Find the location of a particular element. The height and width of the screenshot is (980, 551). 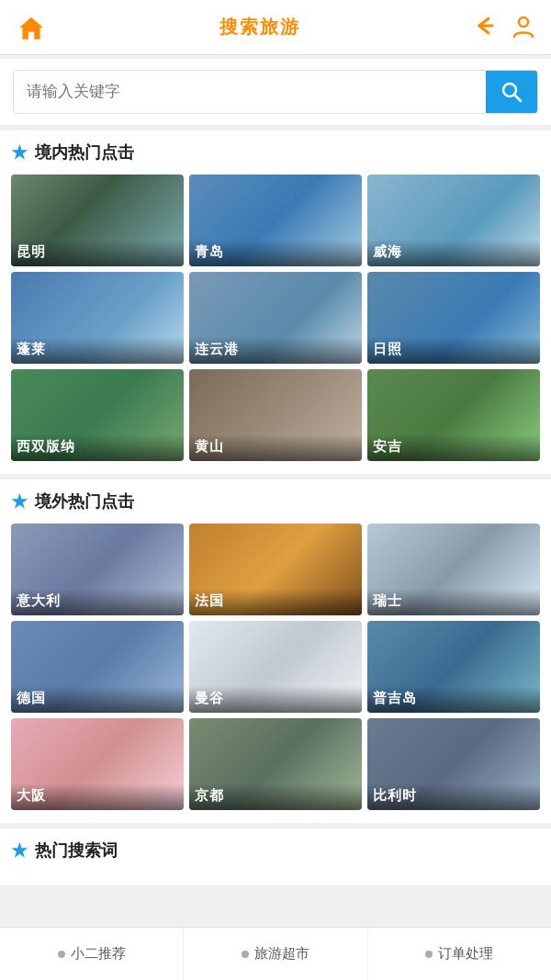

domestic-title: ★ 境内热门点击 is located at coordinates (276, 152).